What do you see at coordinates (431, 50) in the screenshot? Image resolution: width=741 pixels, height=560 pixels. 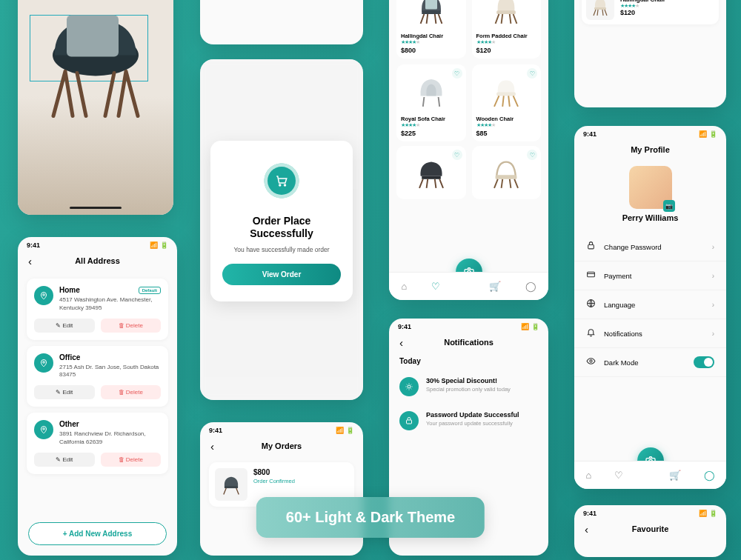 I see `product-price: $800` at bounding box center [431, 50].